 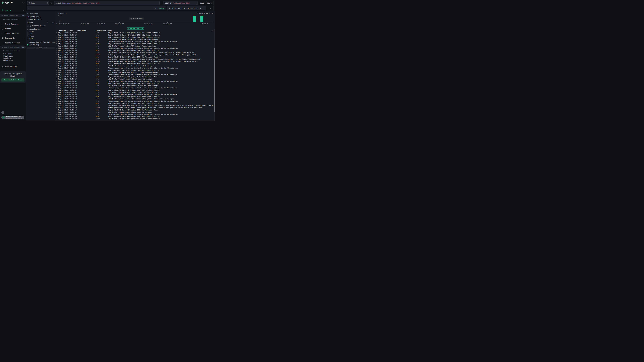 What do you see at coordinates (214, 80) in the screenshot?
I see `scrollbar-thumb` at bounding box center [214, 80].